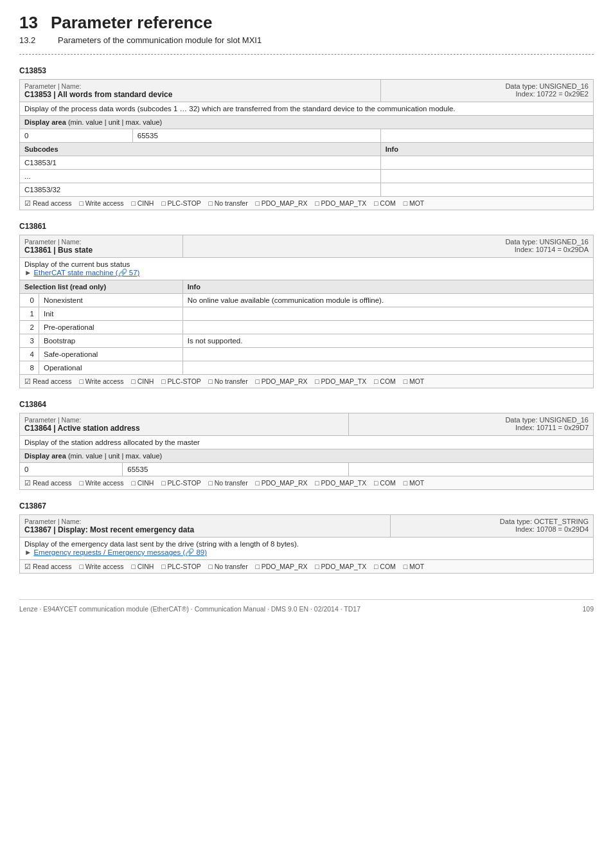  Describe the element at coordinates (32, 40) in the screenshot. I see `section-number: 13.2` at that location.